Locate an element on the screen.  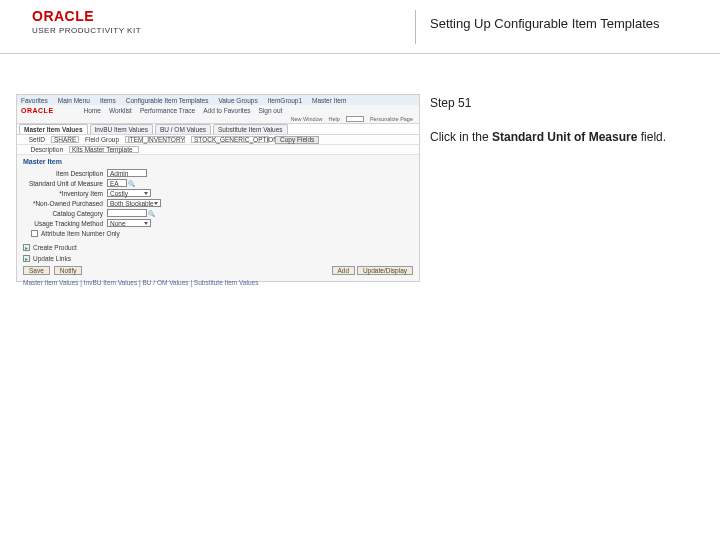
breadcrumb-item: Main Menu is located at coordinates (74, 100).